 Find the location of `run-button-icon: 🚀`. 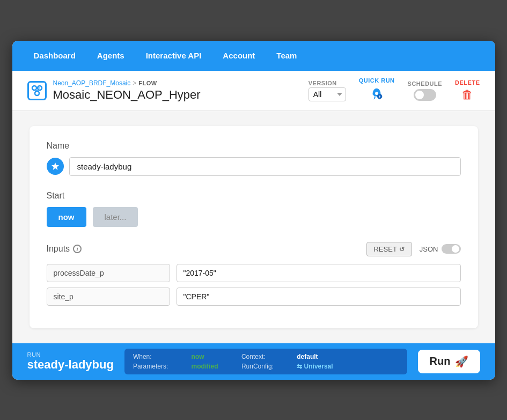

run-button-icon: 🚀 is located at coordinates (461, 362).